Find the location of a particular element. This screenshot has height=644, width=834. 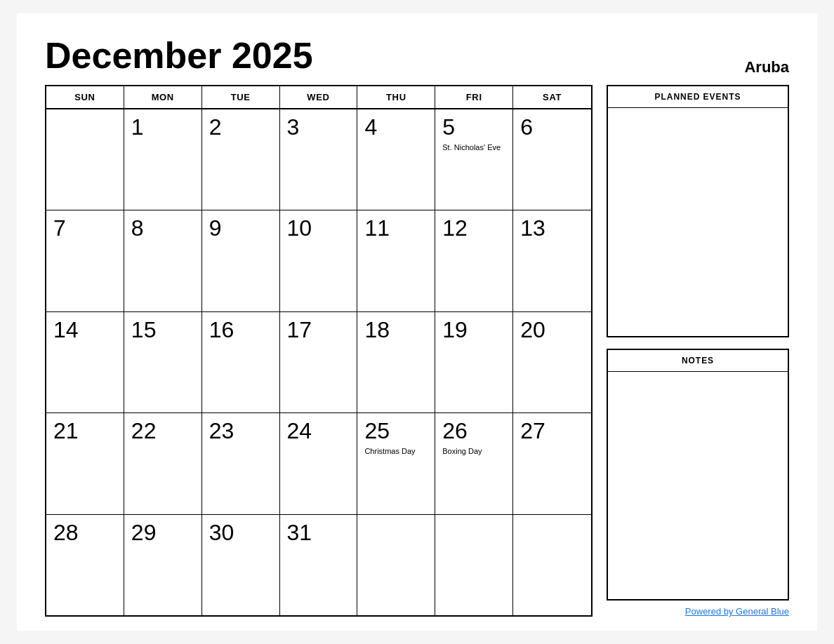

cell-day-number: 8 is located at coordinates (138, 229).